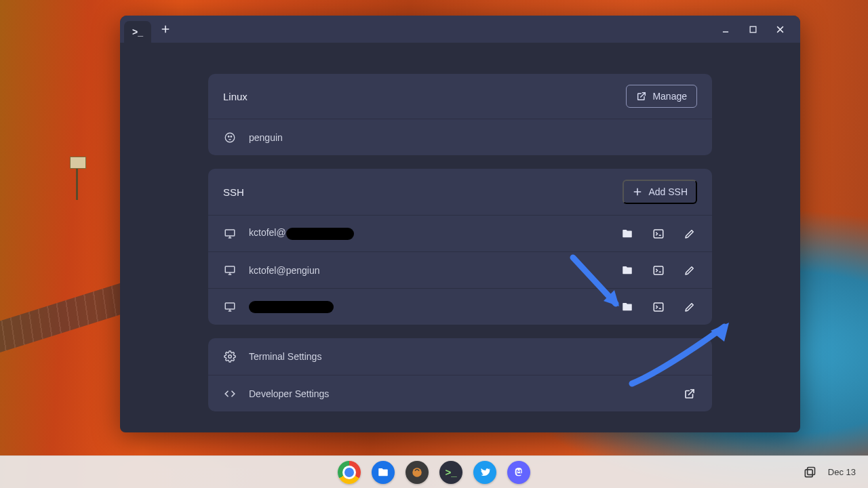  Describe the element at coordinates (138, 32) in the screenshot. I see `terminal-tab: >_` at that location.